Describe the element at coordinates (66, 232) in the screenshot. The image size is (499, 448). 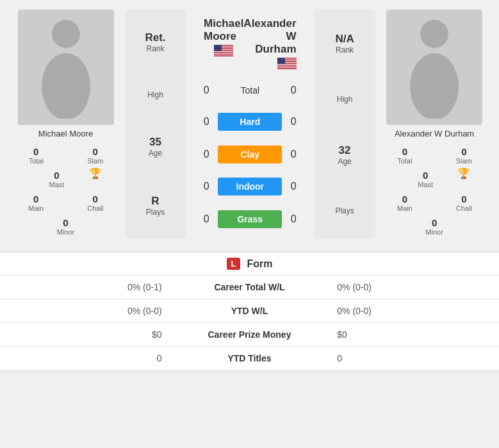
I see `player1-minor-label: Minor` at that location.